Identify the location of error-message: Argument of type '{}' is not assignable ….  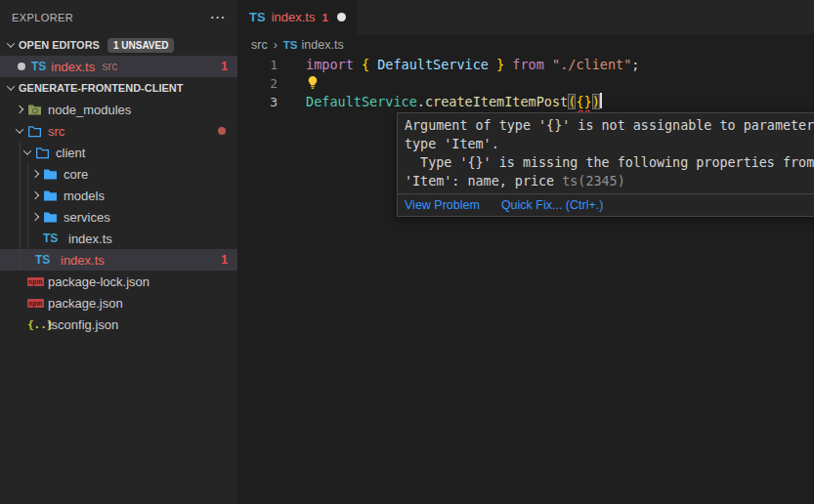
(606, 153).